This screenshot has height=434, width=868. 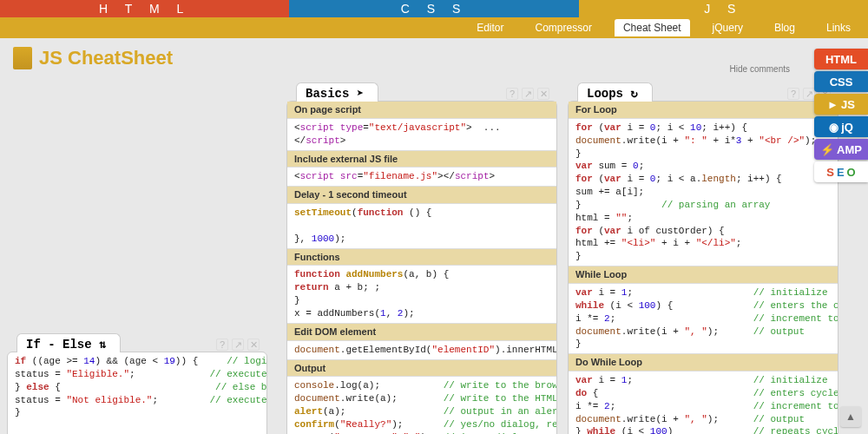 What do you see at coordinates (422, 351) in the screenshot?
I see `code-block: document.getElementById("elementID").inn…` at bounding box center [422, 351].